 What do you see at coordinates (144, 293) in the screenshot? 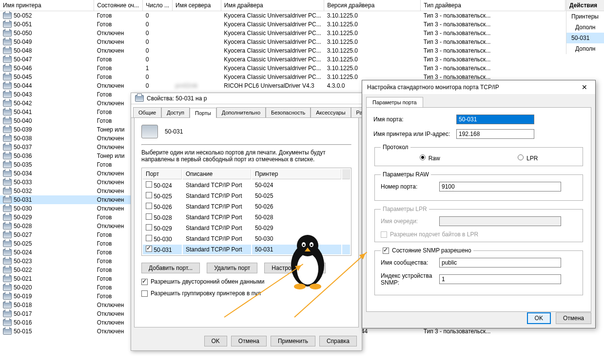
I see `pooling-checkbox` at bounding box center [144, 293].